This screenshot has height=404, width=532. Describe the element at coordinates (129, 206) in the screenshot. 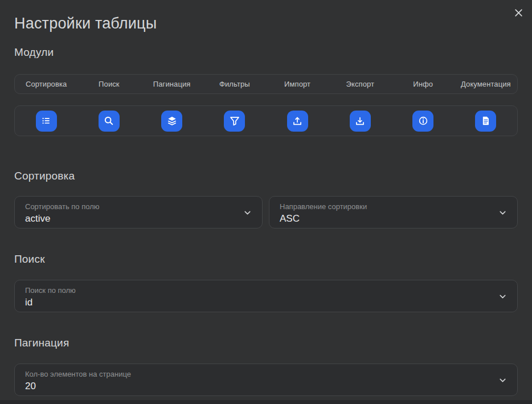

I see `sort-field-label: Сортировать по полю` at that location.